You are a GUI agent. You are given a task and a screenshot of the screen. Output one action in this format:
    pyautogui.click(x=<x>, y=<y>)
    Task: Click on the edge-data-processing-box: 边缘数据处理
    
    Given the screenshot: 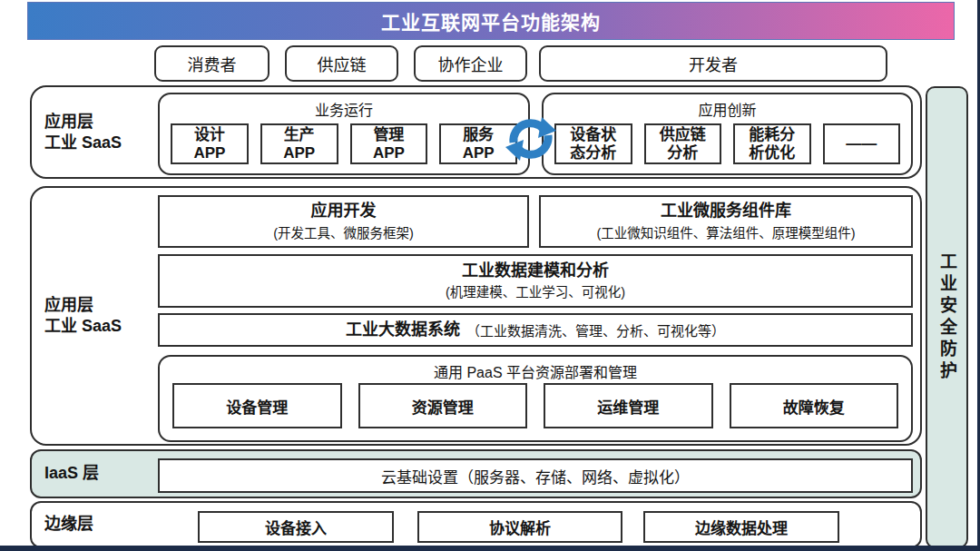 What is the action you would take?
    pyautogui.click(x=741, y=526)
    